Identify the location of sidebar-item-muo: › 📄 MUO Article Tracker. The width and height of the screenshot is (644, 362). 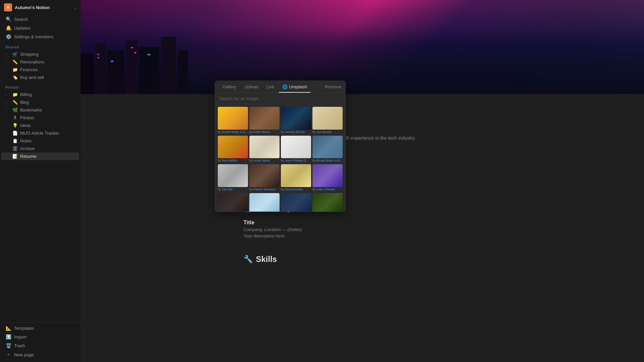
(40, 133).